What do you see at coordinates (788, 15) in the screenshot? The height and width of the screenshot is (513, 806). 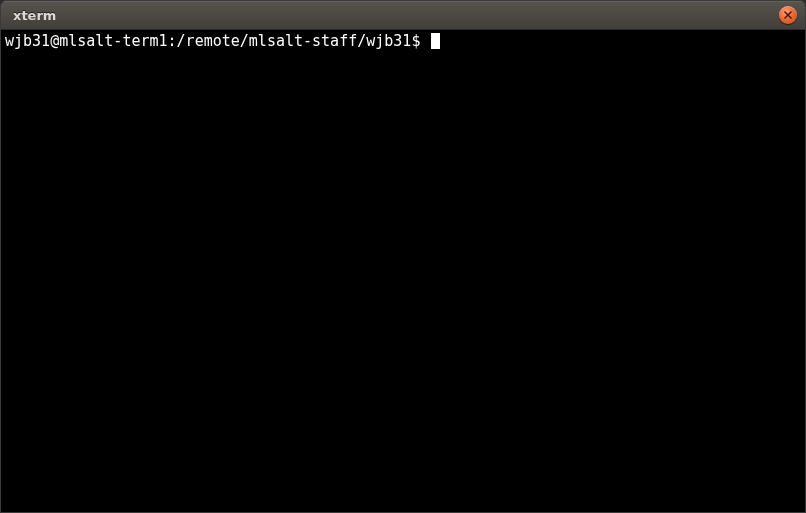 I see `close-icon` at bounding box center [788, 15].